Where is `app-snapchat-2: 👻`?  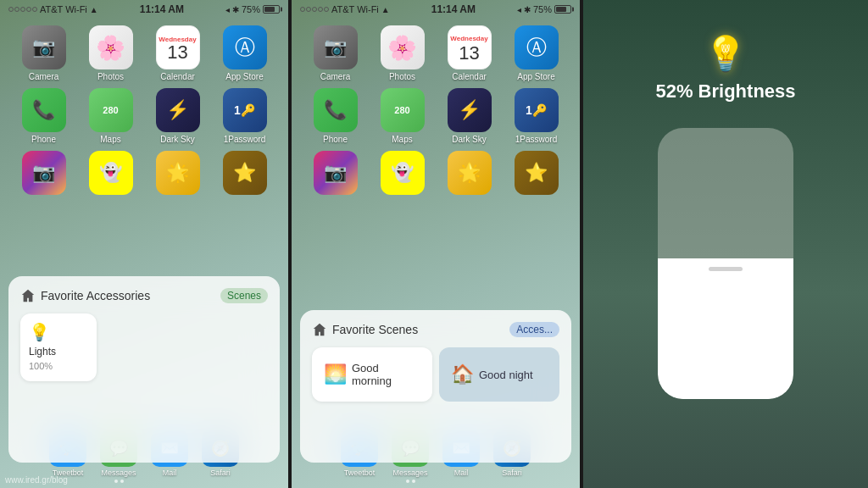 app-snapchat-2: 👻 is located at coordinates (402, 175).